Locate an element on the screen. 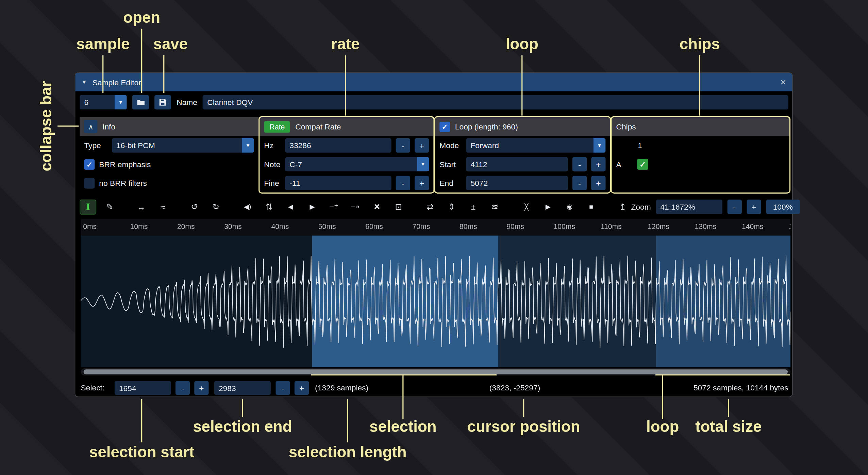 This screenshot has width=868, height=475. filter-icon: ≋ is located at coordinates (495, 207).